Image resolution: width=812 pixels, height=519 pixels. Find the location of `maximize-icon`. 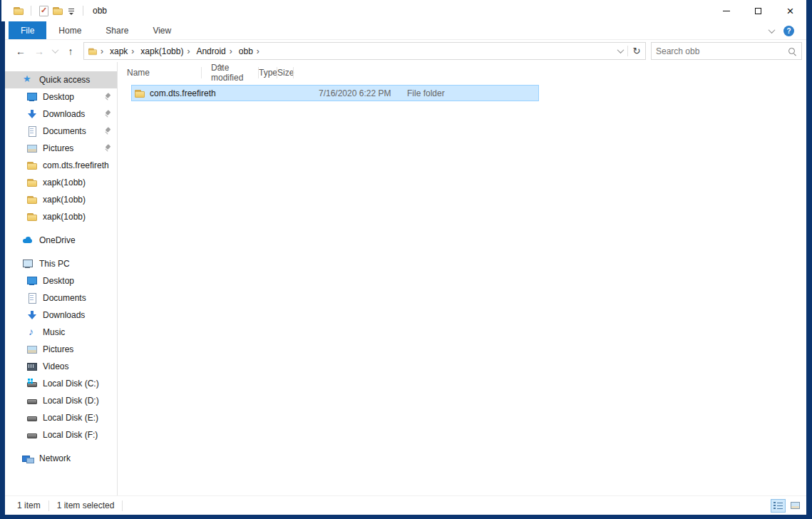

maximize-icon is located at coordinates (759, 11).